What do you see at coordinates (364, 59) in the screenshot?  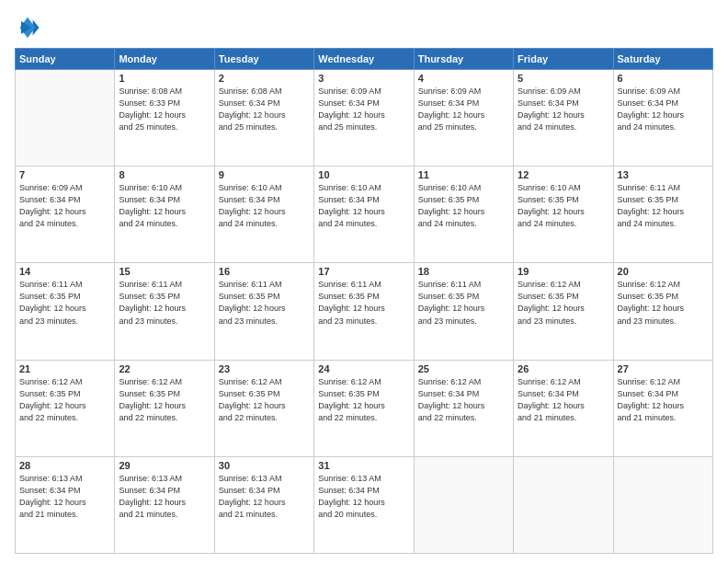 I see `calendar-header-row: SundayMondayTuesdayWednesdayThursdayFrid…` at bounding box center [364, 59].